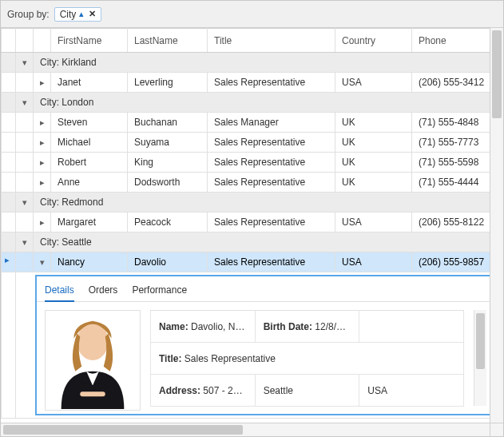 This screenshot has width=504, height=437. Describe the element at coordinates (307, 391) in the screenshot. I see `detail-city: Seattle` at that location.